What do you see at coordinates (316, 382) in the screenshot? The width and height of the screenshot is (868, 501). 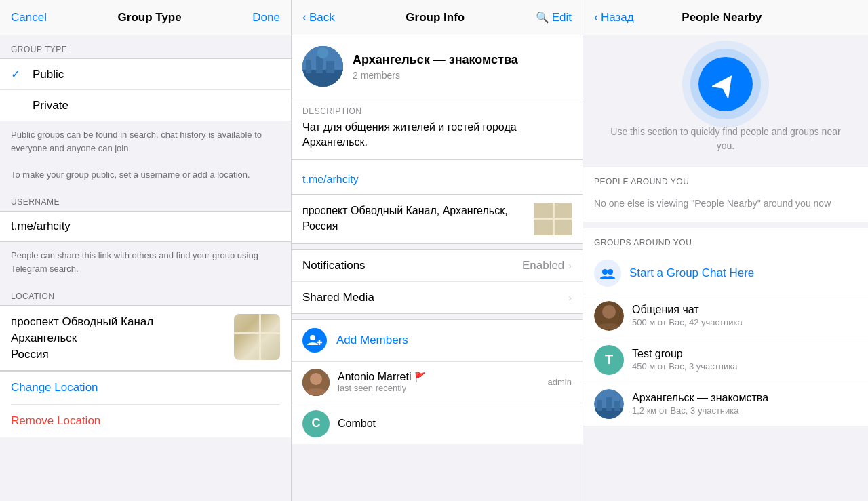 I see `antonio-avatar` at bounding box center [316, 382].